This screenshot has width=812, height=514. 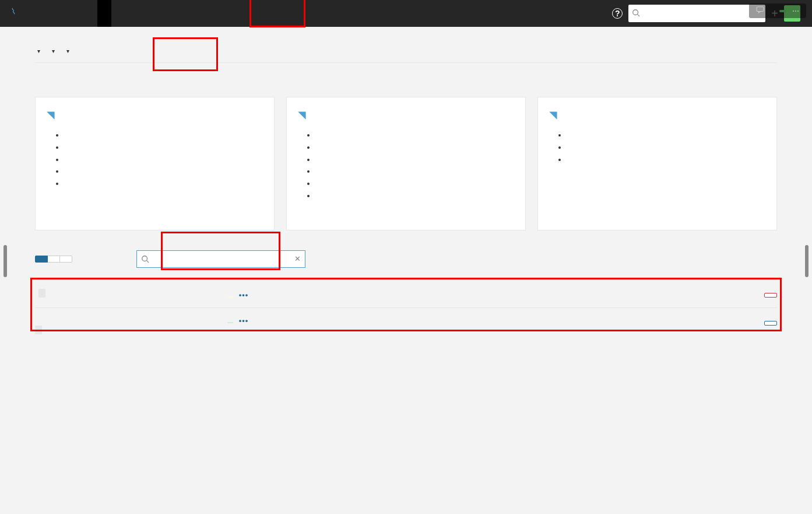 What do you see at coordinates (796, 11) in the screenshot?
I see `more-icon: ⋯` at bounding box center [796, 11].